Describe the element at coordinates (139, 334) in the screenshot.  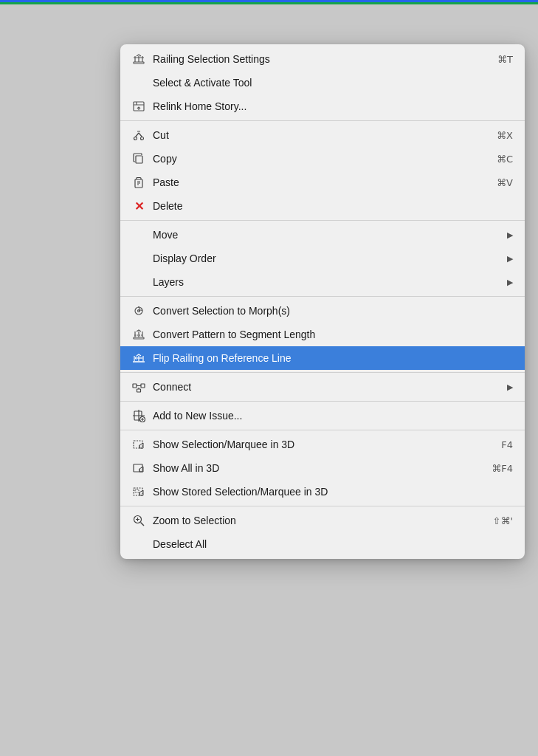
I see `convert-pattern-icon` at that location.